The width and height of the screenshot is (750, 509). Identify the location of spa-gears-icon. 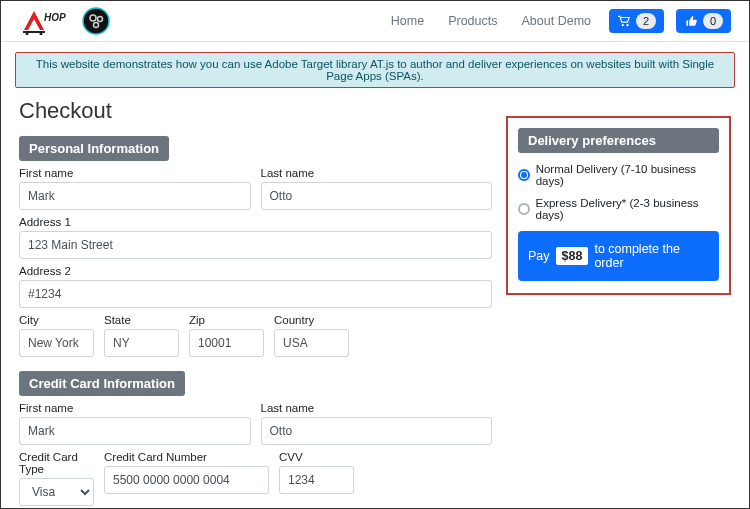
(96, 21).